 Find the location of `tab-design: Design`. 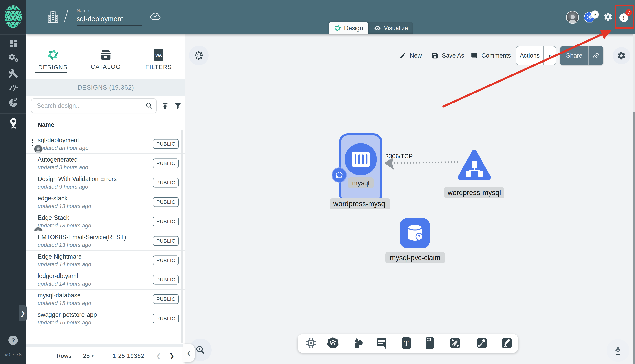

tab-design: Design is located at coordinates (348, 28).